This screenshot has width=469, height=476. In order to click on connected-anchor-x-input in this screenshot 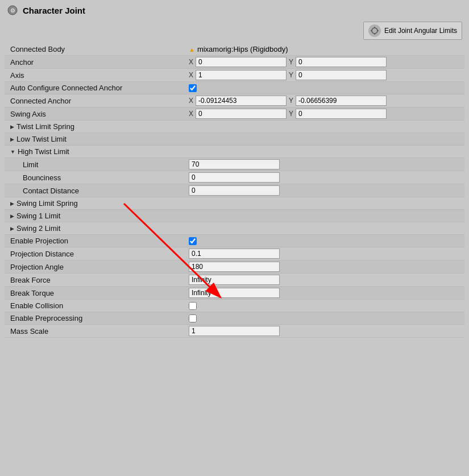, I will do `click(241, 101)`.